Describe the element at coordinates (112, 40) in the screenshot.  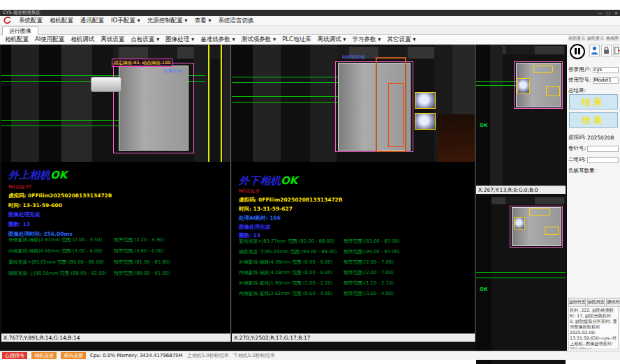
I see `tool-offline-setting: 离线设置` at that location.